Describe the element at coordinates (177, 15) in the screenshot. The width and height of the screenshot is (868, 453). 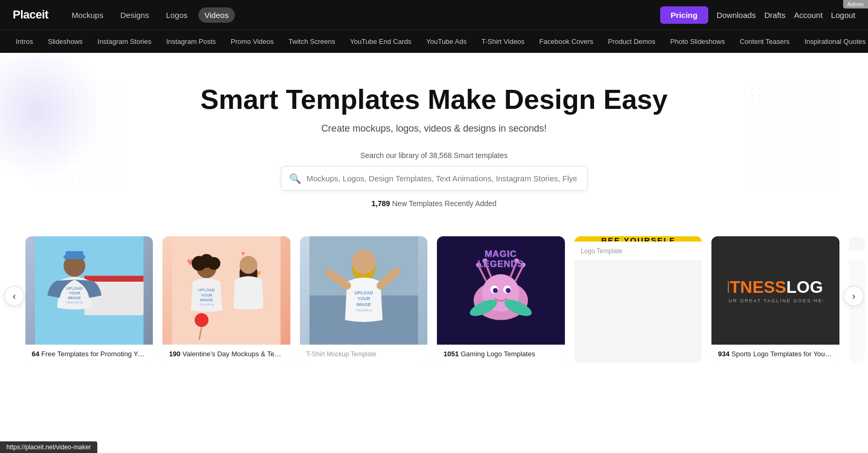
I see `nav-logos: Logos` at that location.